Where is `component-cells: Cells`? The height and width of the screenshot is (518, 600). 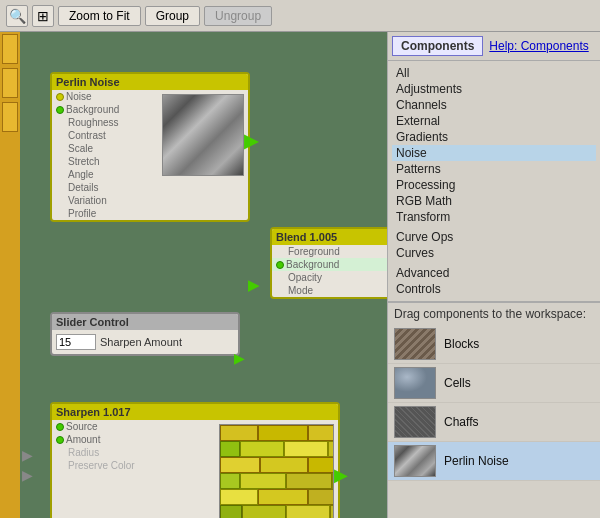
component-cells: Cells is located at coordinates (494, 384).